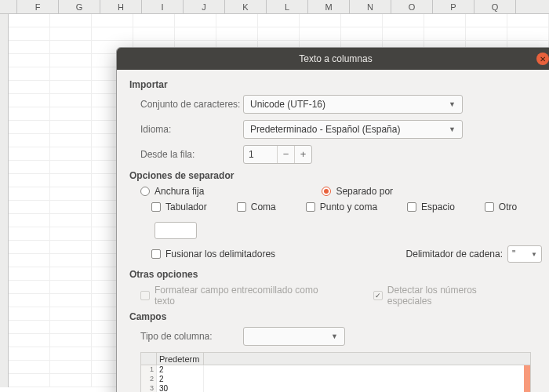 Image resolution: width=549 pixels, height=392 pixels. Describe the element at coordinates (303, 154) in the screenshot. I see `plus-icon: +` at that location.